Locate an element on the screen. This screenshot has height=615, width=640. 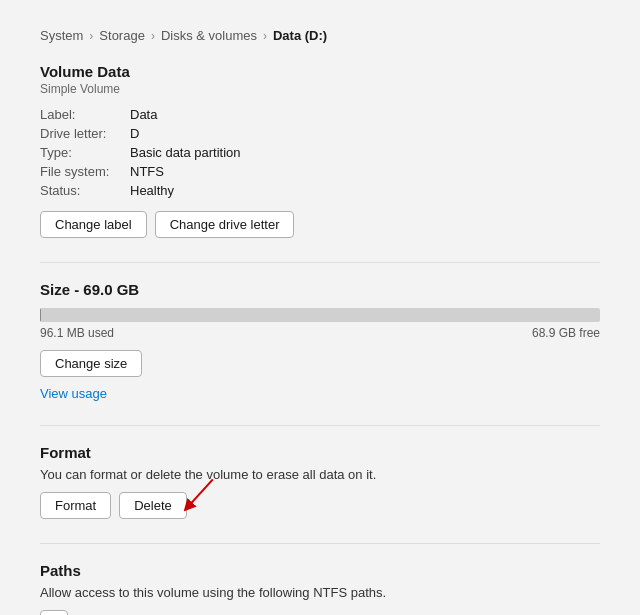
paths-title: Paths is located at coordinates (320, 570).